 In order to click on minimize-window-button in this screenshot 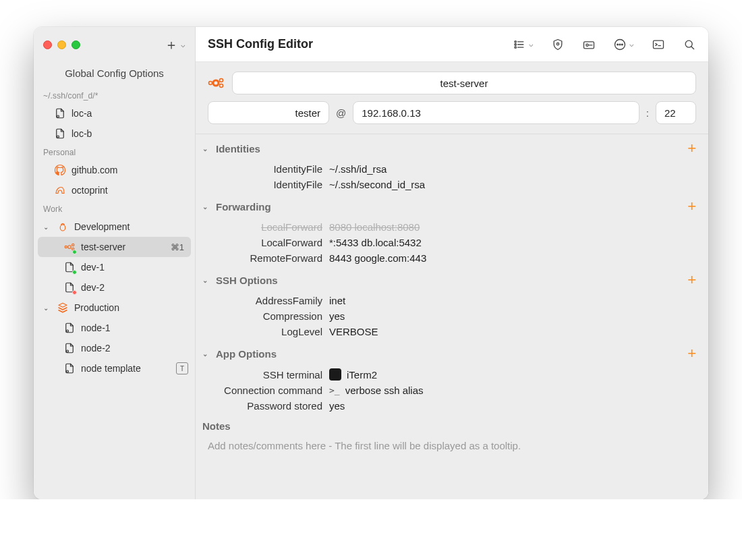, I will do `click(62, 45)`.